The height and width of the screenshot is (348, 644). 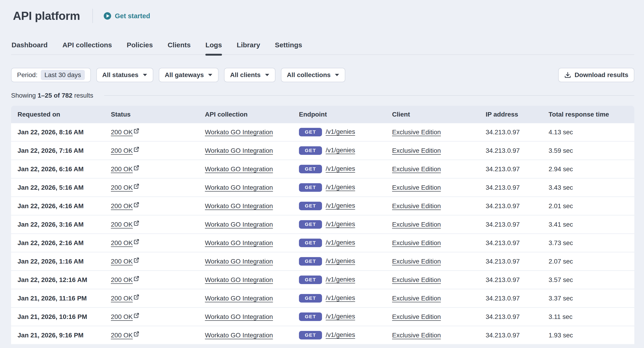 I want to click on period-value-chip: Last 30 days, so click(x=63, y=75).